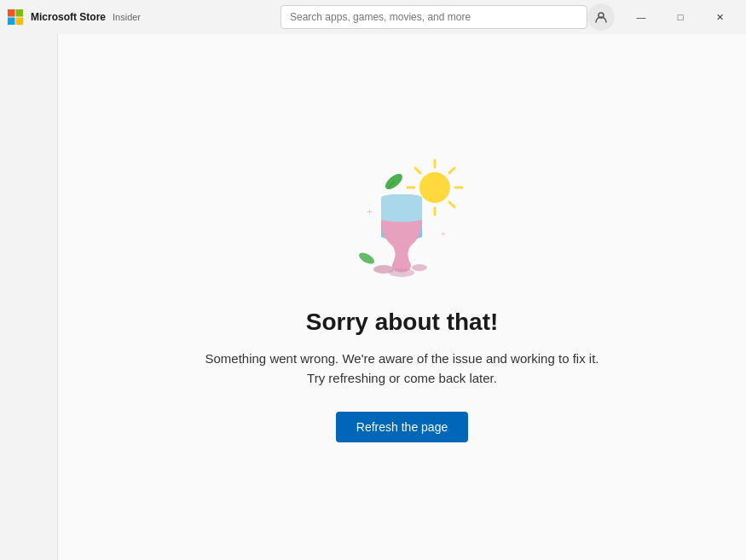 The width and height of the screenshot is (746, 560). What do you see at coordinates (680, 17) in the screenshot?
I see `maximize-button: □` at bounding box center [680, 17].